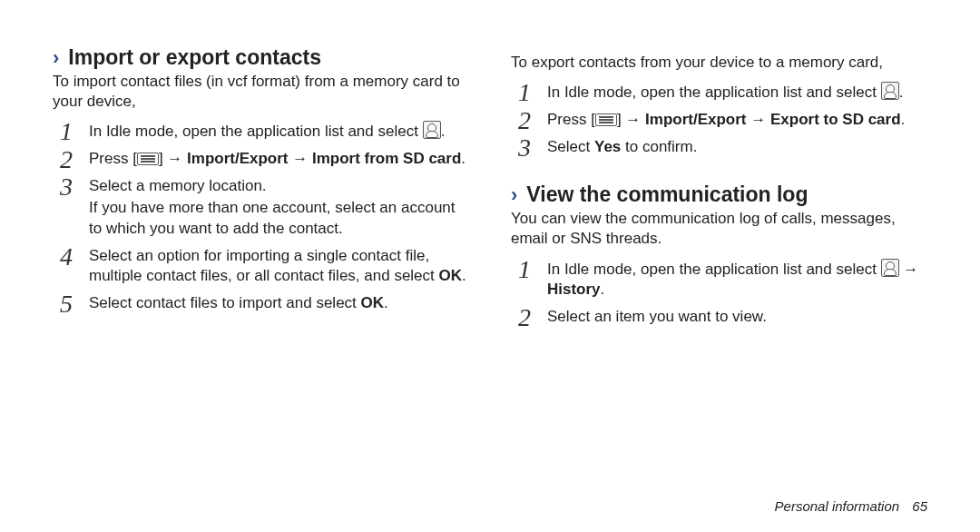  I want to click on section-heading-view-log: › View the communication log, so click(719, 194).